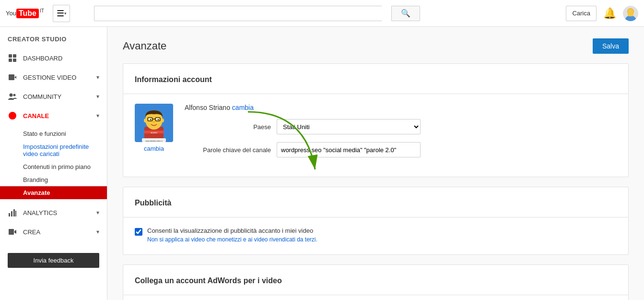  I want to click on sidebar-subitem-stato: Stato e funzioni, so click(65, 133).